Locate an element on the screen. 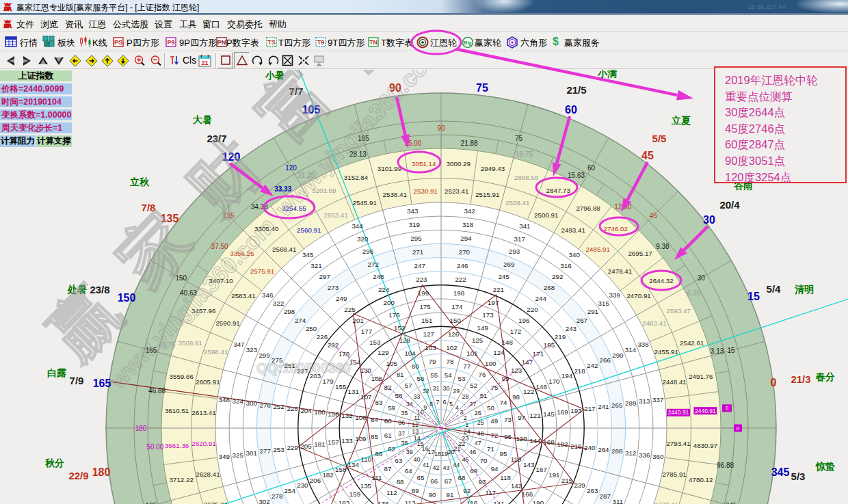 The width and height of the screenshot is (848, 504). svg-text: 194 is located at coordinates (568, 376).